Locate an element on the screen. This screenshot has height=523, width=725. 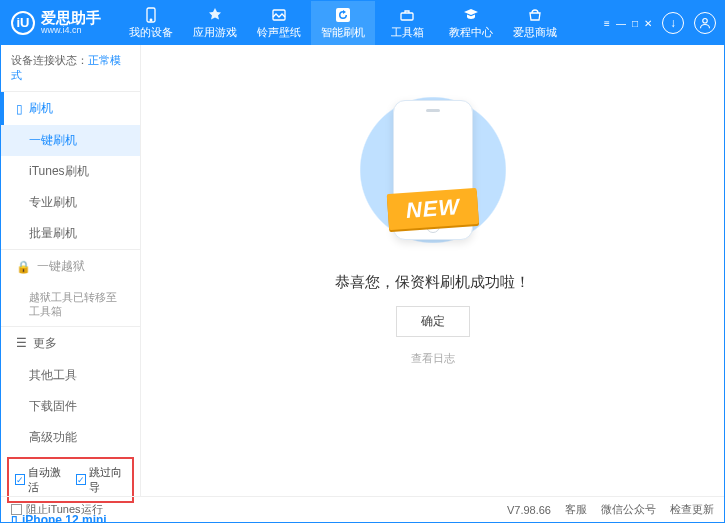
sidebar-item-oneclick-flash: 一键刷机 is located at coordinates (70, 140).